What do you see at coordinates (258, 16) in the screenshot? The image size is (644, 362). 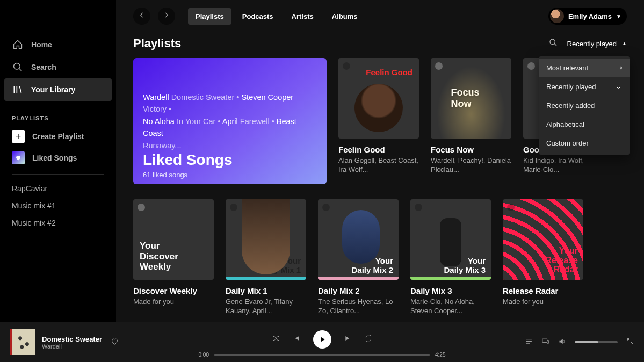 I see `tab-podcasts: Podcasts` at bounding box center [258, 16].